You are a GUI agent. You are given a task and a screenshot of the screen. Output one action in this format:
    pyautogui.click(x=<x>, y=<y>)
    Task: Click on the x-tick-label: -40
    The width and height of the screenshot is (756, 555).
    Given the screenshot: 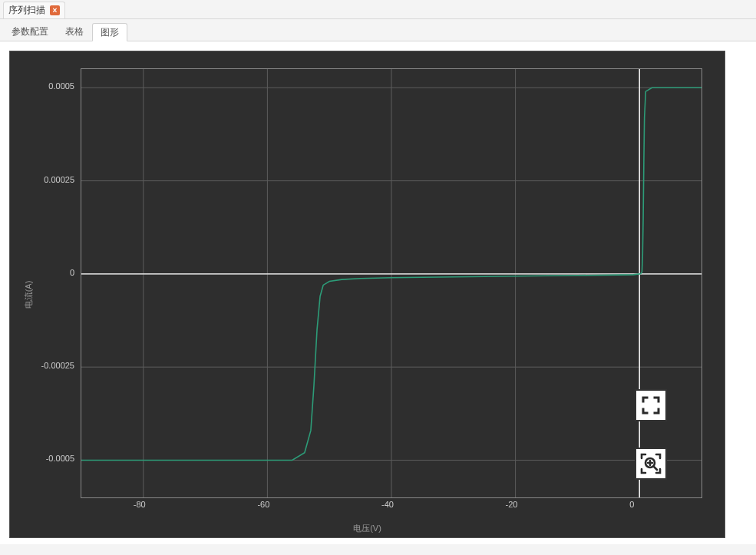 What is the action you would take?
    pyautogui.click(x=388, y=504)
    